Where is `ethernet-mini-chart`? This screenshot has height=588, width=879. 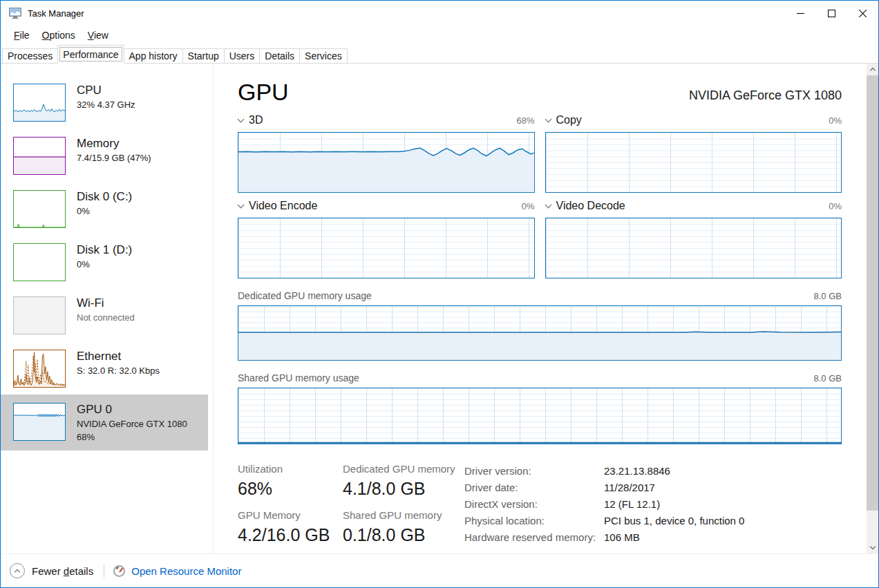 ethernet-mini-chart is located at coordinates (39, 369).